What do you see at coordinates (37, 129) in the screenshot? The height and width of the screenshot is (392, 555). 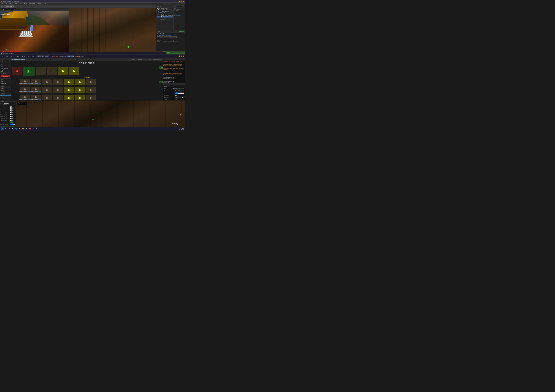 I see `taskbar-unreal: U` at bounding box center [37, 129].